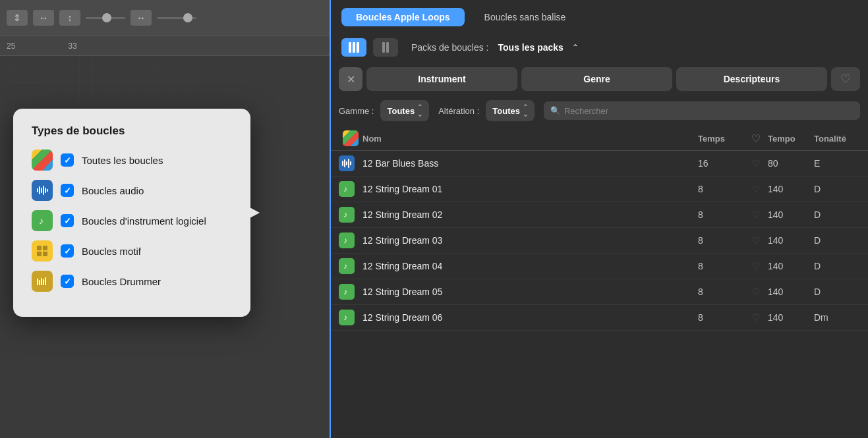  I want to click on table-row: ♪ 12 String Dream 02 8 ♡ 140 D, so click(600, 215).